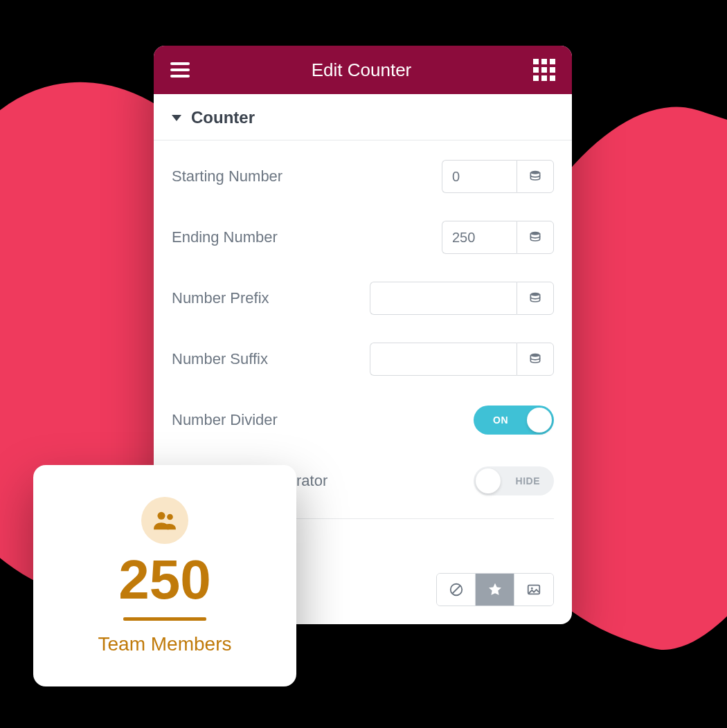 This screenshot has height=728, width=727. Describe the element at coordinates (165, 576) in the screenshot. I see `counter-preview-card: 250 Team Members` at that location.